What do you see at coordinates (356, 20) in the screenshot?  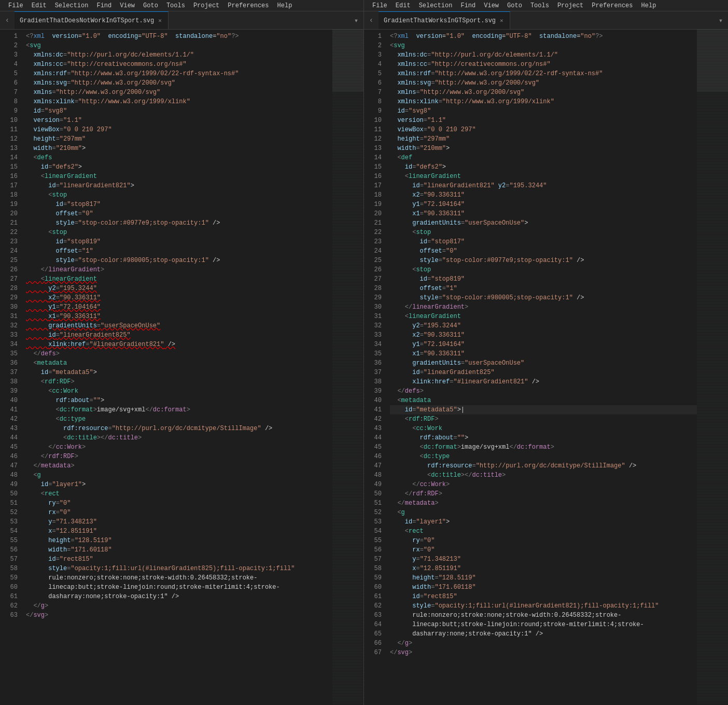 I see `tab-left-expand: ▾` at bounding box center [356, 20].